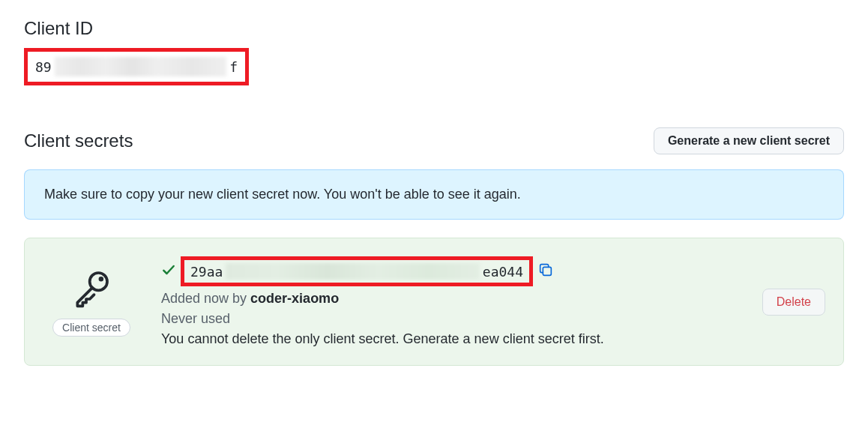  I want to click on check-icon, so click(169, 271).